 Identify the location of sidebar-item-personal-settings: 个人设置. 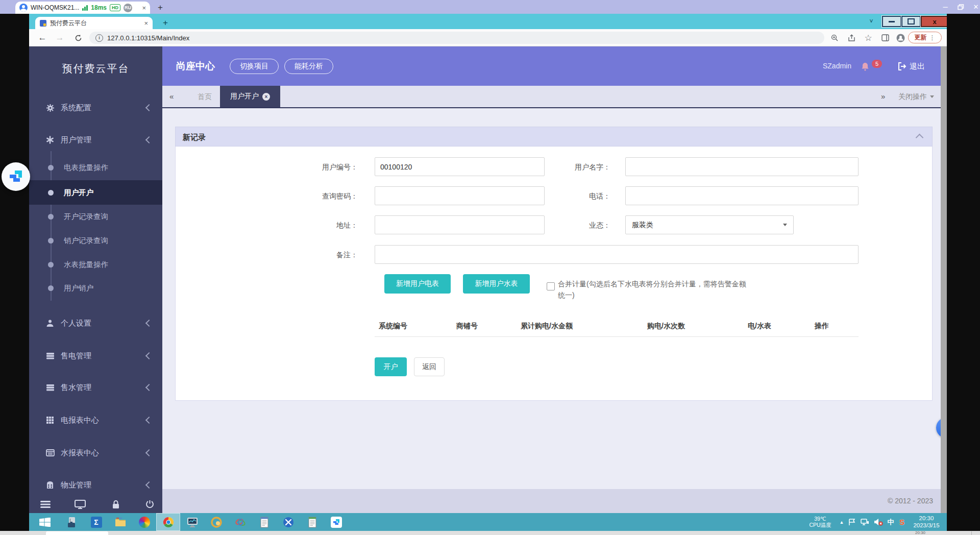
(96, 323).